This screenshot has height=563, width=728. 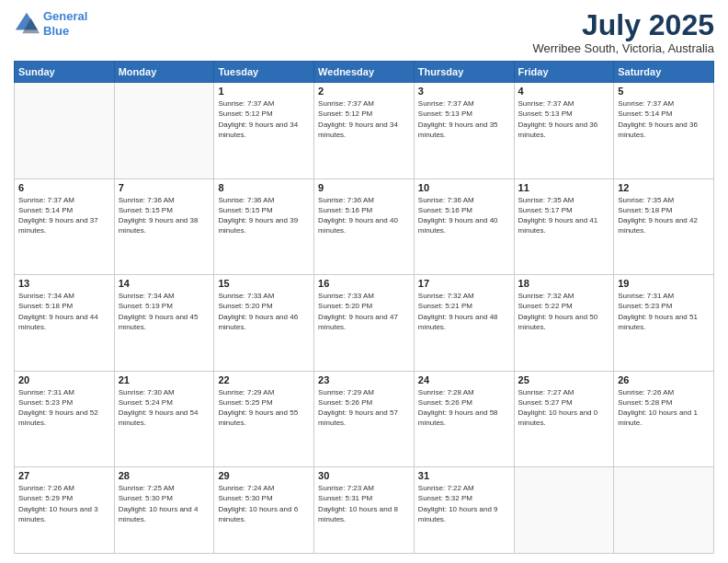 What do you see at coordinates (164, 72) in the screenshot?
I see `weekday-header: Monday` at bounding box center [164, 72].